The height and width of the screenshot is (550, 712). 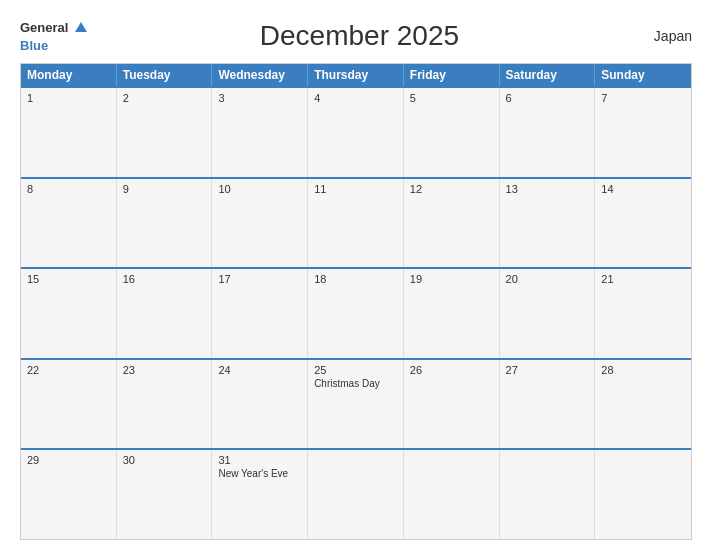 I want to click on calendar-cell: 25Christmas Day, so click(x=356, y=404).